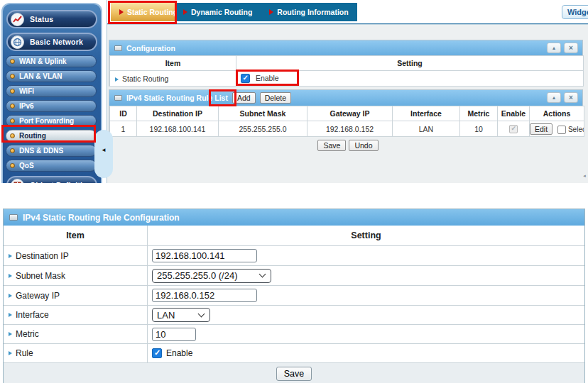 Image resolution: width=588 pixels, height=383 pixels. I want to click on rule-enable-checkbox, so click(157, 353).